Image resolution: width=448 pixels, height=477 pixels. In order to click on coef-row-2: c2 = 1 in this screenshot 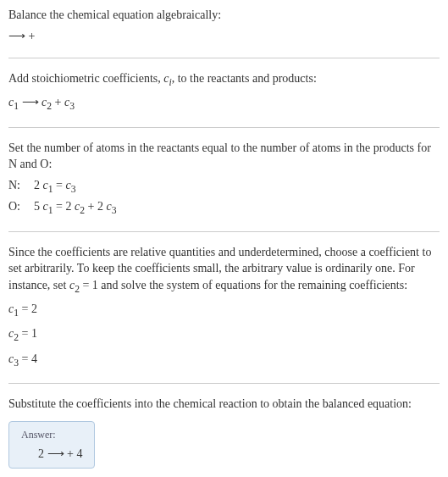, I will do `click(224, 336)`.